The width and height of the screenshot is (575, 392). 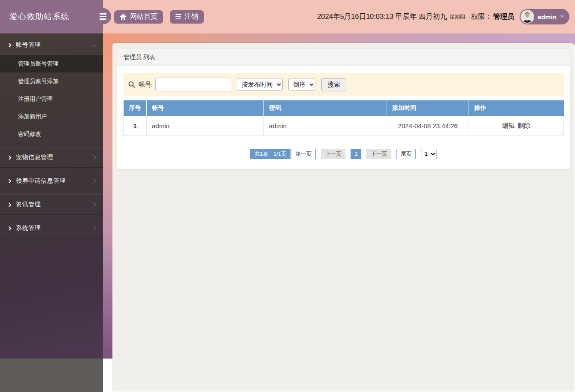 I want to click on last-page-button: 尾页, so click(x=406, y=154).